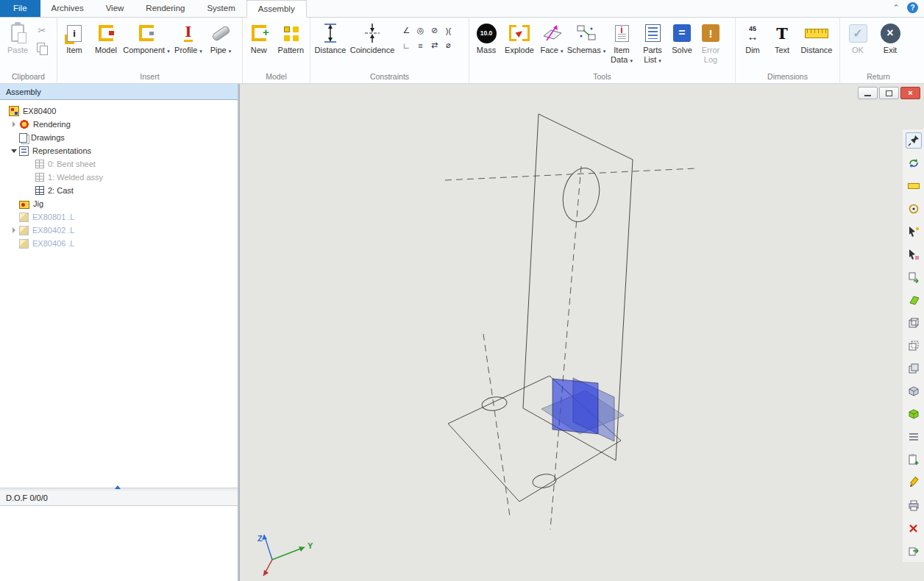  What do you see at coordinates (421, 31) in the screenshot?
I see `concentric-constraint-icon: ◎` at bounding box center [421, 31].